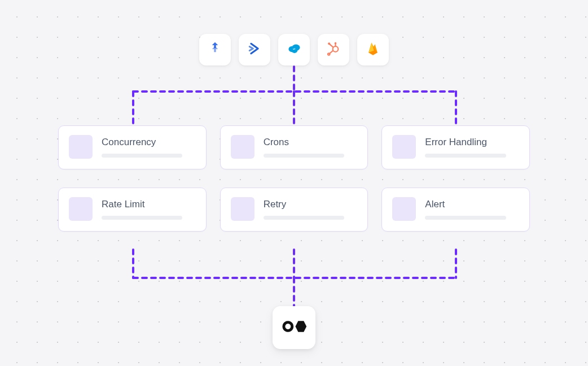  I want to click on card-title: Retry, so click(310, 204).